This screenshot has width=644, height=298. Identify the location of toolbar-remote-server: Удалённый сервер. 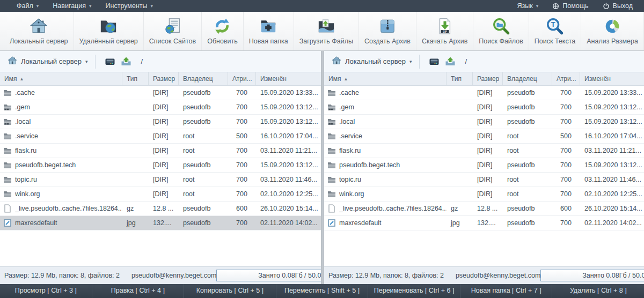
(109, 31).